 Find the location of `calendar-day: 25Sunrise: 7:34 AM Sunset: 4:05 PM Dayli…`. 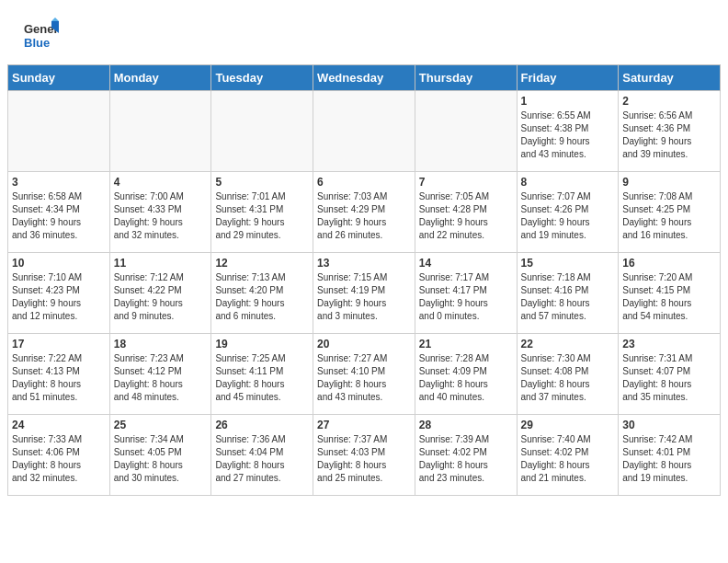

calendar-day: 25Sunrise: 7:34 AM Sunset: 4:05 PM Dayli… is located at coordinates (160, 455).